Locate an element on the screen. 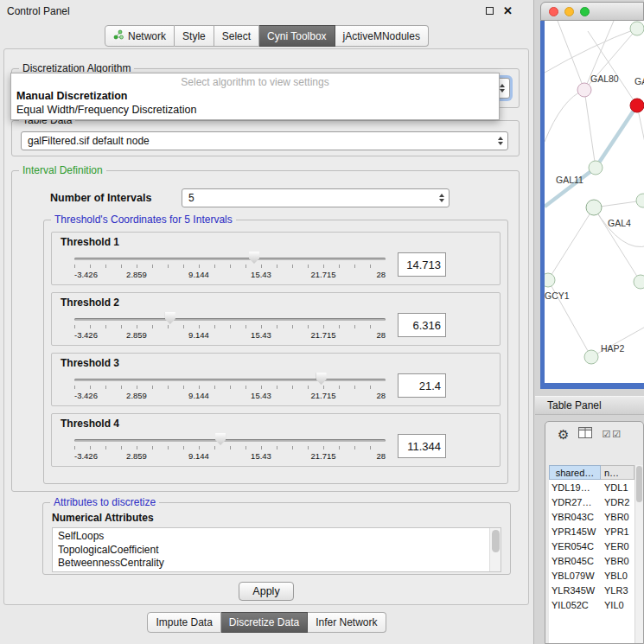 Image resolution: width=644 pixels, height=644 pixels. cell-name: YER0 is located at coordinates (617, 546).